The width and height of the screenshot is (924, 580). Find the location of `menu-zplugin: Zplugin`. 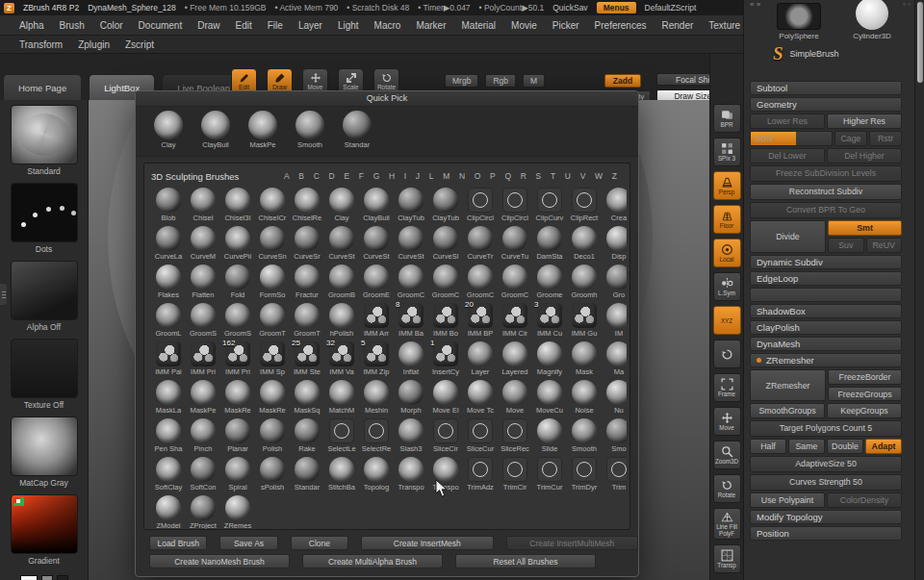

menu-zplugin: Zplugin is located at coordinates (94, 44).